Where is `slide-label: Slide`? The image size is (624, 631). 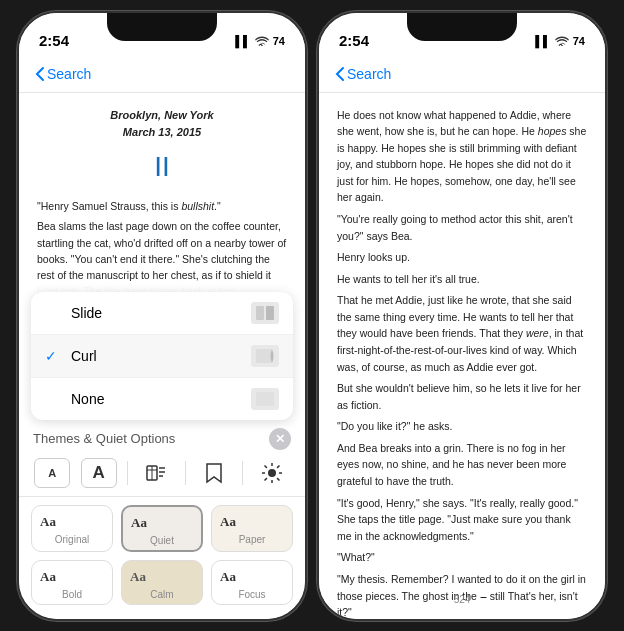
slide-label: Slide is located at coordinates (86, 313).